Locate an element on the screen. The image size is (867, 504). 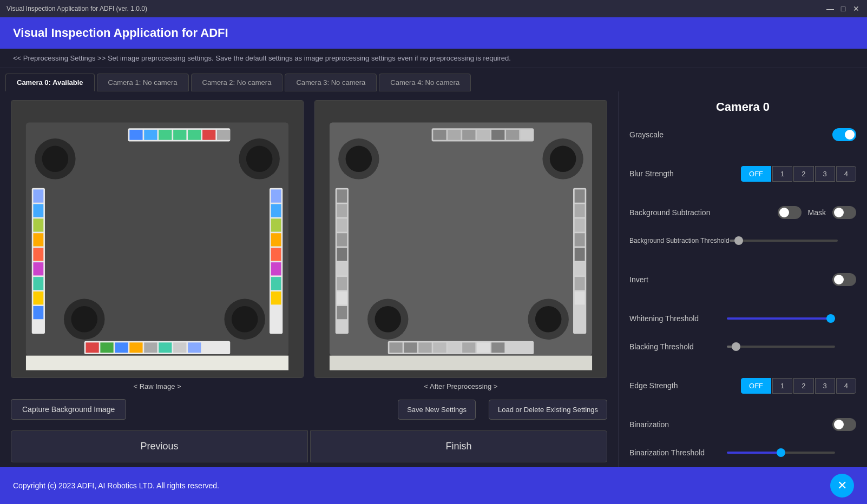
save-new-settings-button: Save New Settings is located at coordinates (437, 410).